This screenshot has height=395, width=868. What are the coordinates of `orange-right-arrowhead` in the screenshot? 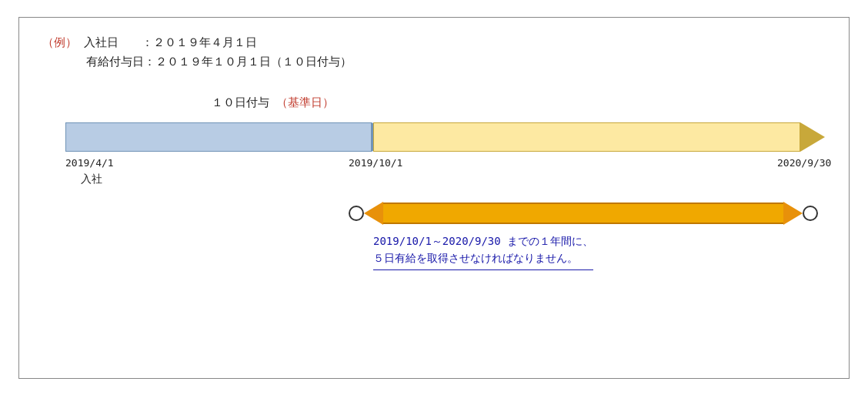 It's located at (793, 213).